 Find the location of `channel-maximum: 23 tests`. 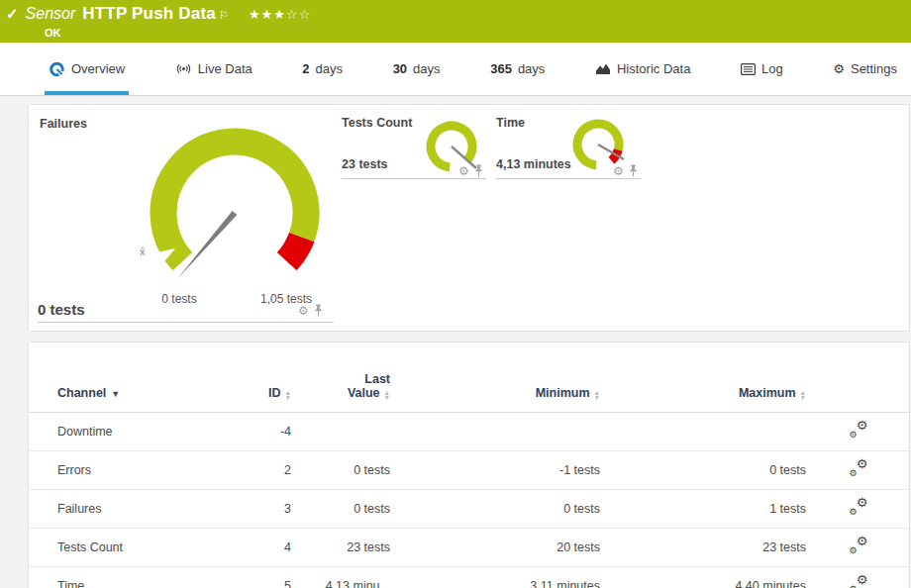

channel-maximum: 23 tests is located at coordinates (703, 548).